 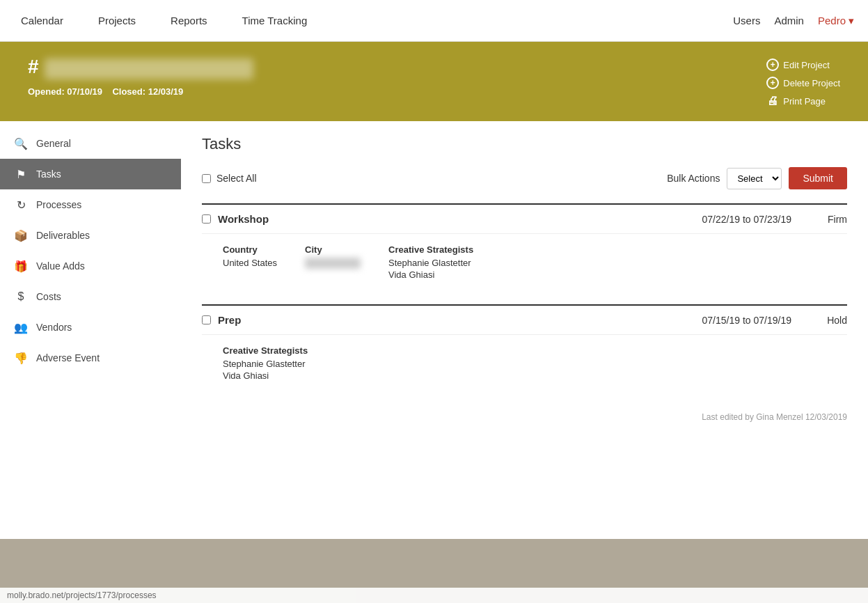 What do you see at coordinates (434, 21) in the screenshot?
I see `top-nav: Calendar Projects Reports Time Tracking …` at bounding box center [434, 21].